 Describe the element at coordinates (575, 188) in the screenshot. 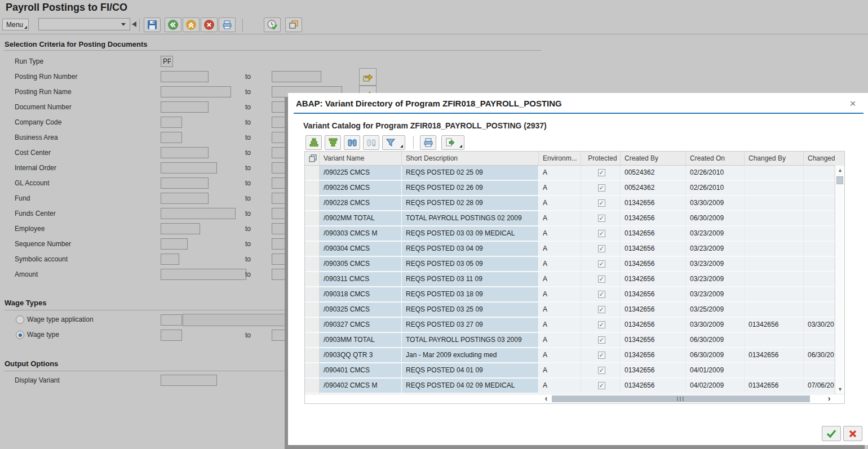

I see `table-row: /090226 CMCS REQS POSTED 02 26 09 A 0052…` at that location.